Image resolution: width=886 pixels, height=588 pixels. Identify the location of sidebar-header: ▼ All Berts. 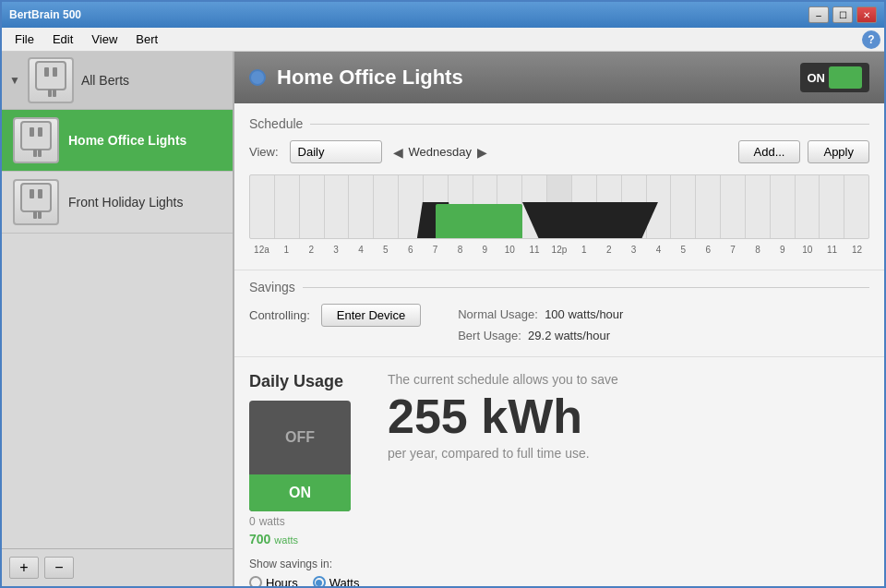
(117, 81).